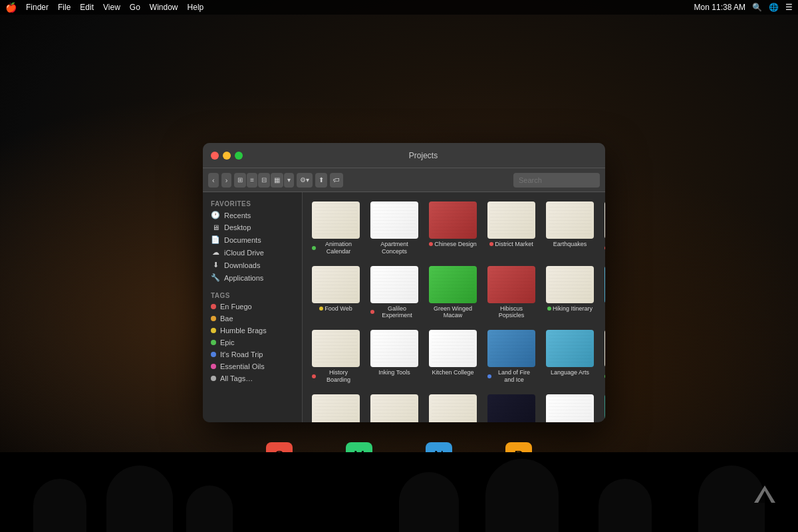 Image resolution: width=798 pixels, height=532 pixels. Describe the element at coordinates (394, 356) in the screenshot. I see `file-item: Inking Tools` at that location.